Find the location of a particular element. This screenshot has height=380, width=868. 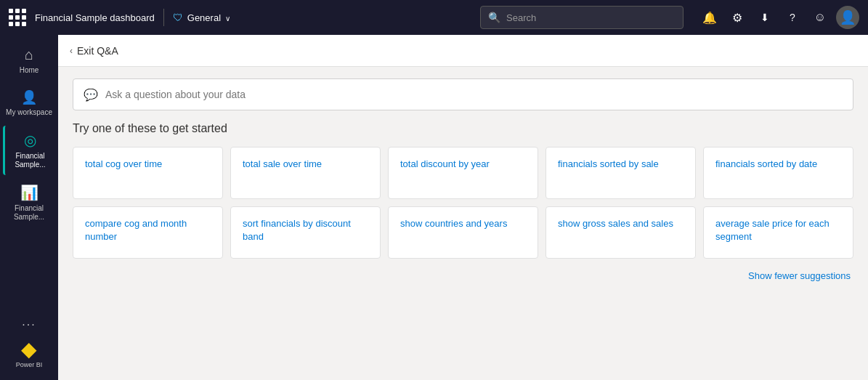

suggestions-title: Try one of these to get started is located at coordinates (463, 129).